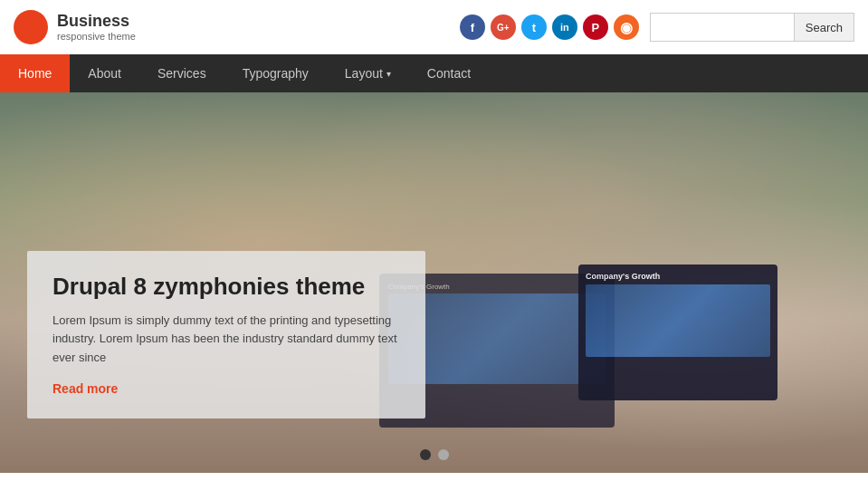 This screenshot has height=481, width=868. Describe the element at coordinates (534, 27) in the screenshot. I see `twitter-icon: t` at that location.